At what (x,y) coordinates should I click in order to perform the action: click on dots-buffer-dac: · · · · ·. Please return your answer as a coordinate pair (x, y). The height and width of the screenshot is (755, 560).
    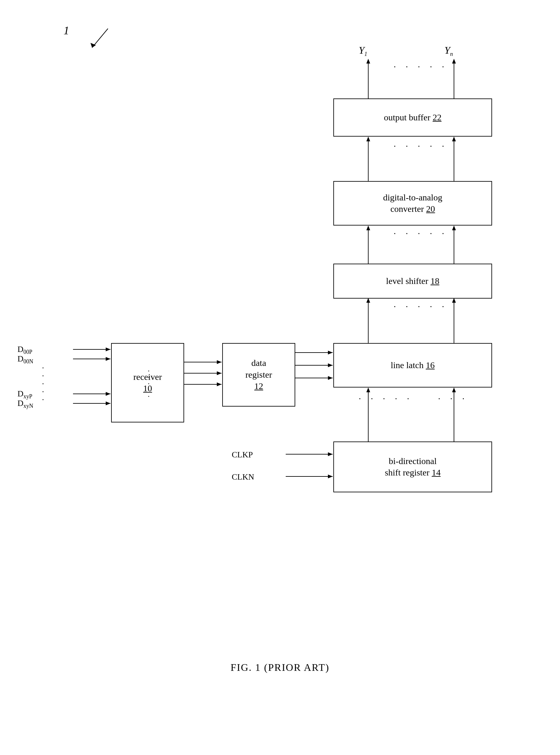
    Looking at the image, I should click on (421, 147).